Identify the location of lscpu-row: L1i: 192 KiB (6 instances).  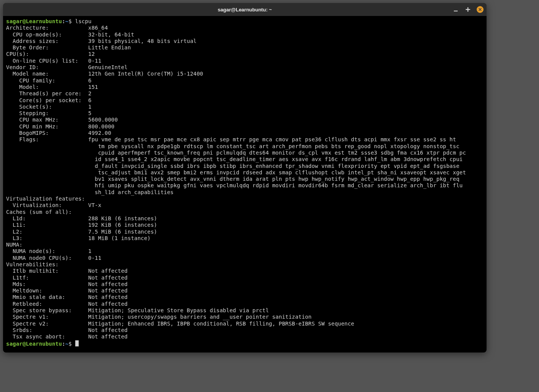
(82, 225).